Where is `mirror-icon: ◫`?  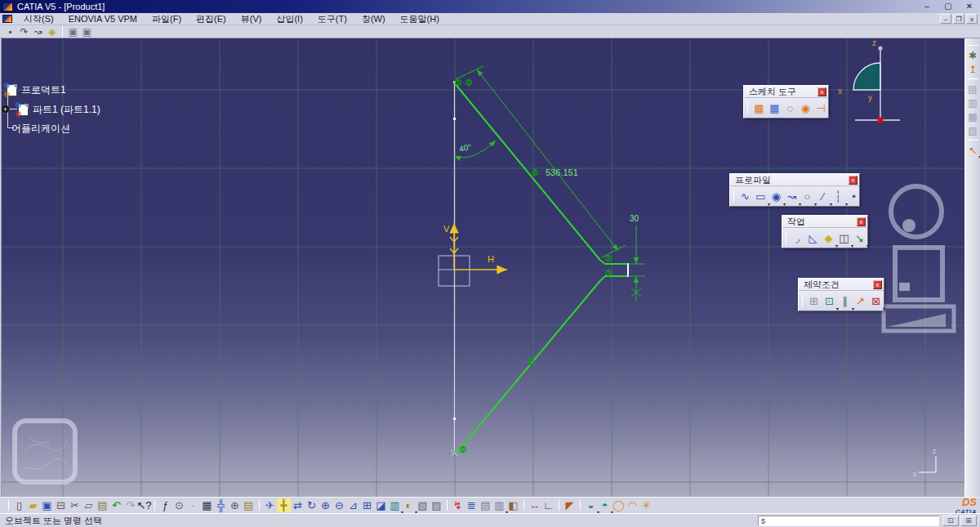 mirror-icon: ◫ is located at coordinates (844, 239).